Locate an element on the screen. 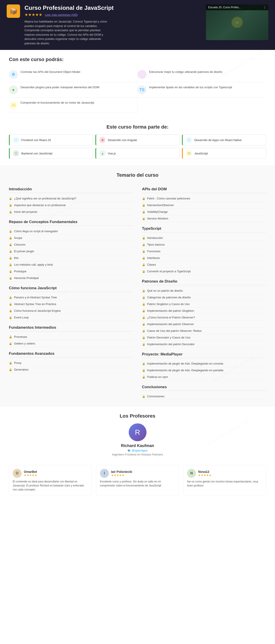 Image resolution: width=275 pixels, height=644 pixels. lesson-item: 🔒Closures is located at coordinates (71, 244).